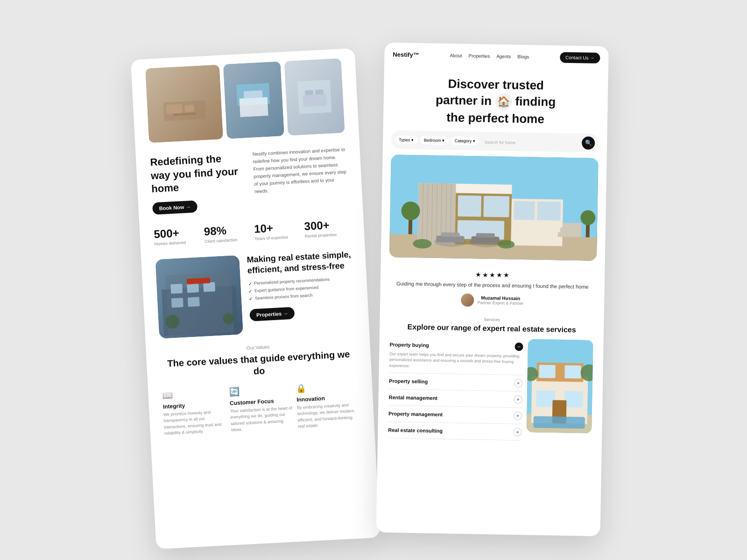 The image size is (747, 560). Describe the element at coordinates (456, 382) in the screenshot. I see `service-property-selling: Property selling +` at that location.